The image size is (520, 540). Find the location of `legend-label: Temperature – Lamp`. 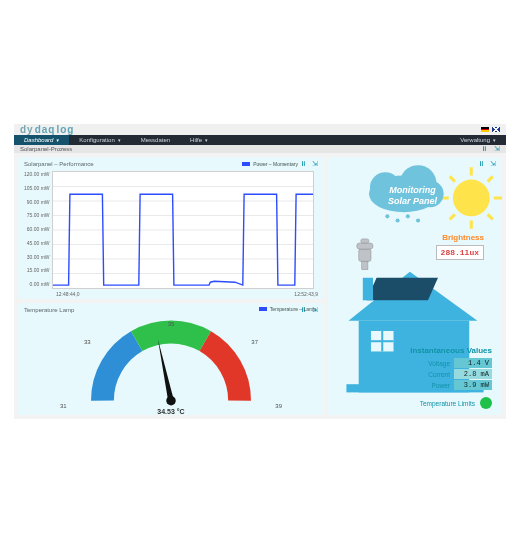

legend-label: Temperature – Lamp is located at coordinates (293, 309).